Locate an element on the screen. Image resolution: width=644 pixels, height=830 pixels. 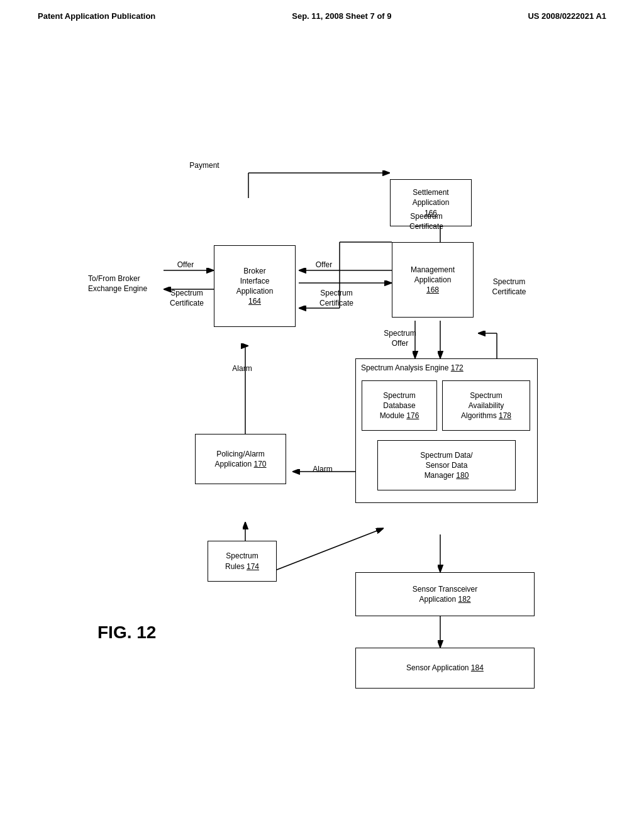
sensor-transceiver-box: Sensor TransceiverApplication 182 is located at coordinates (445, 594).